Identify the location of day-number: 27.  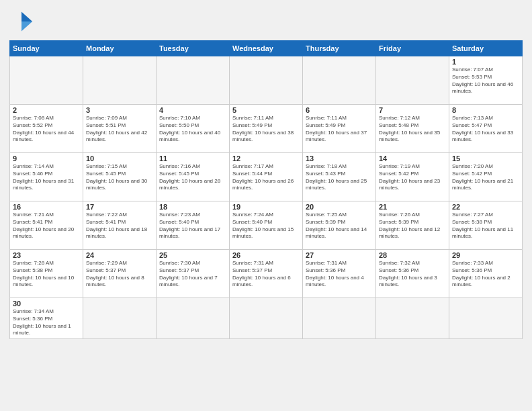
(339, 255).